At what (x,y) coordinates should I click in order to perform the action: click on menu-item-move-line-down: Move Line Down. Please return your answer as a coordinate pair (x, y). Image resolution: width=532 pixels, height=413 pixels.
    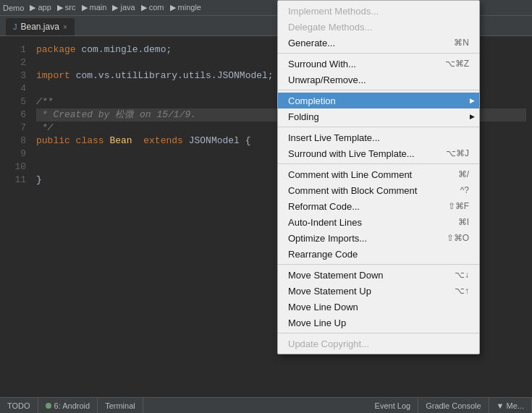
    Looking at the image, I should click on (379, 307).